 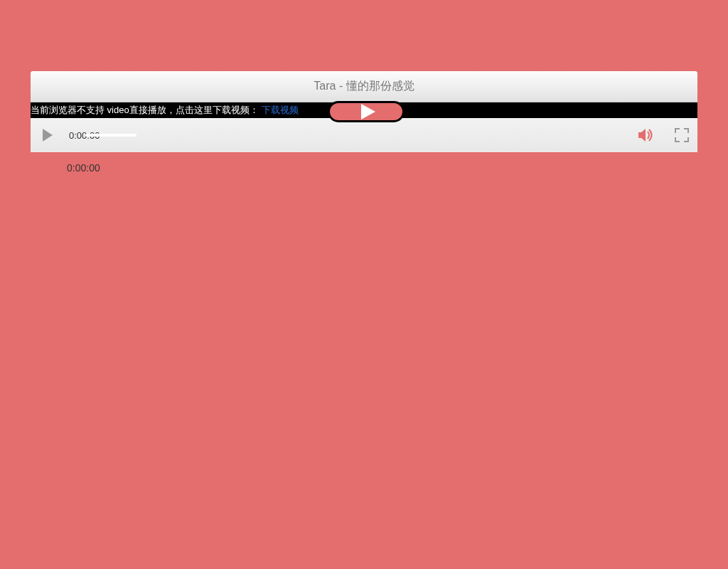 I want to click on unsupported-video-message: 当前浏览器不支持 video直接播放，点击这里下载视频：, so click(x=145, y=110).